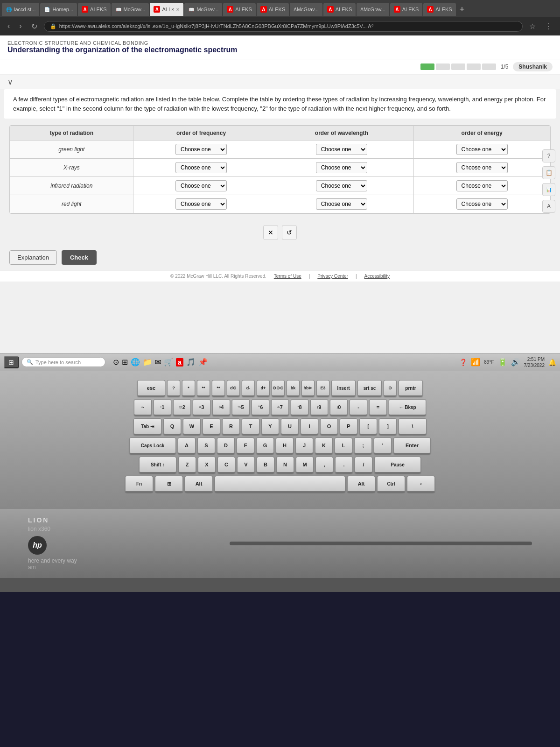  I want to click on check-button: Check, so click(79, 258).